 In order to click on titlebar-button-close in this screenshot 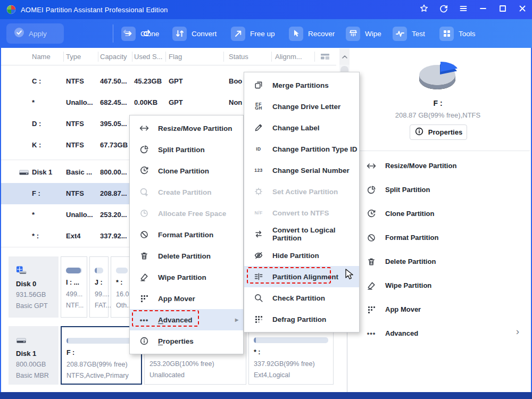, I will do `click(522, 10)`.